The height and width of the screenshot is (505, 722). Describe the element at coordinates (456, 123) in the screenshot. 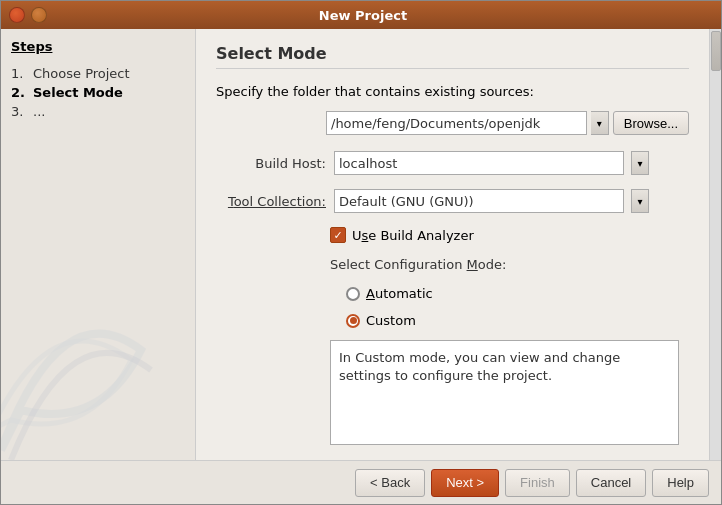

I see `path-combo: /home/feng/Documents/openjdk` at that location.